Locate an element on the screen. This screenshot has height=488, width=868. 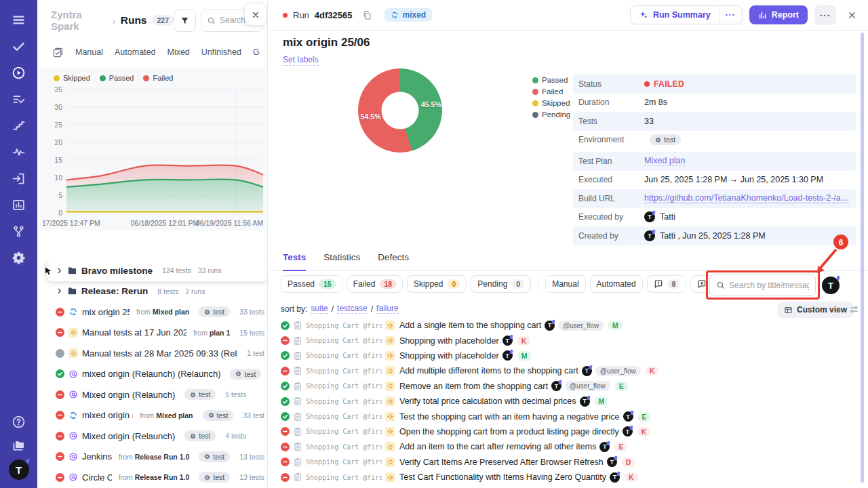
run-list-item: mixed origin (Relaunch)from Mixed plante… is located at coordinates (152, 416).